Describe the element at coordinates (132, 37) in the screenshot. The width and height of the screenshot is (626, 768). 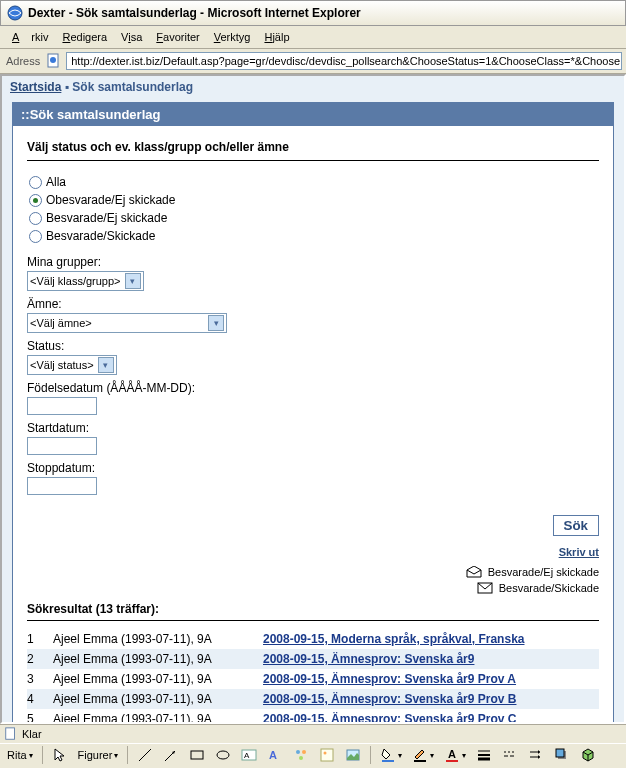
I see `menu-visa: Visa` at that location.